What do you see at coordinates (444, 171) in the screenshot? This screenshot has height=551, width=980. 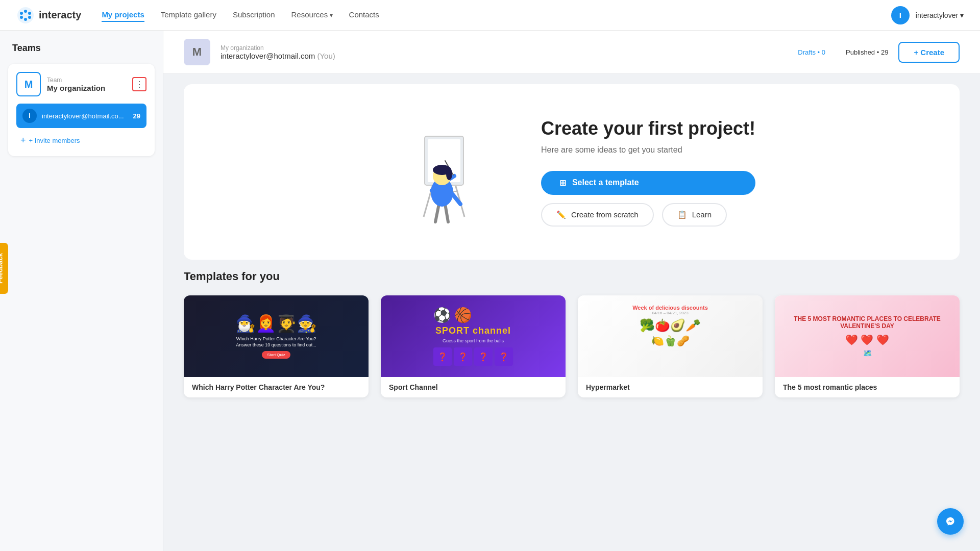 I see `hero-svg` at bounding box center [444, 171].